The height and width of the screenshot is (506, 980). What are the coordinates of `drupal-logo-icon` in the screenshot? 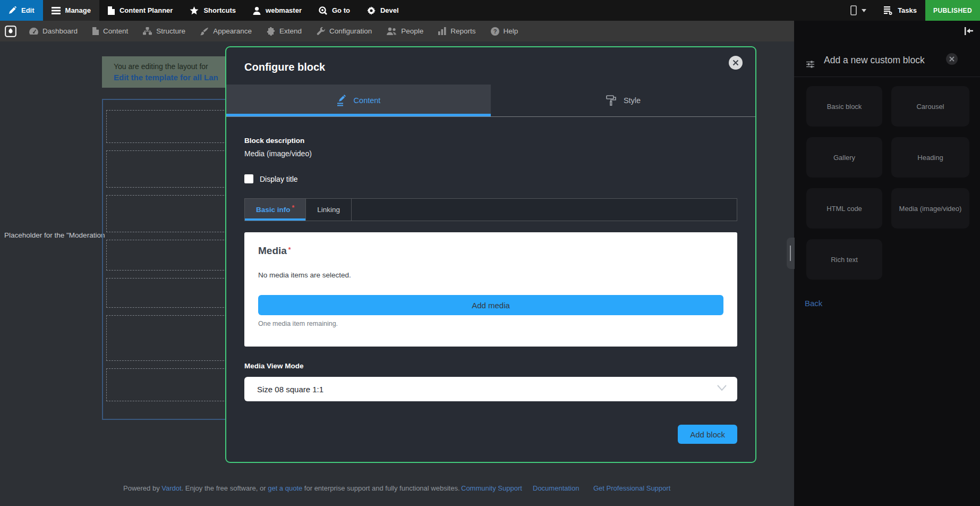 It's located at (11, 31).